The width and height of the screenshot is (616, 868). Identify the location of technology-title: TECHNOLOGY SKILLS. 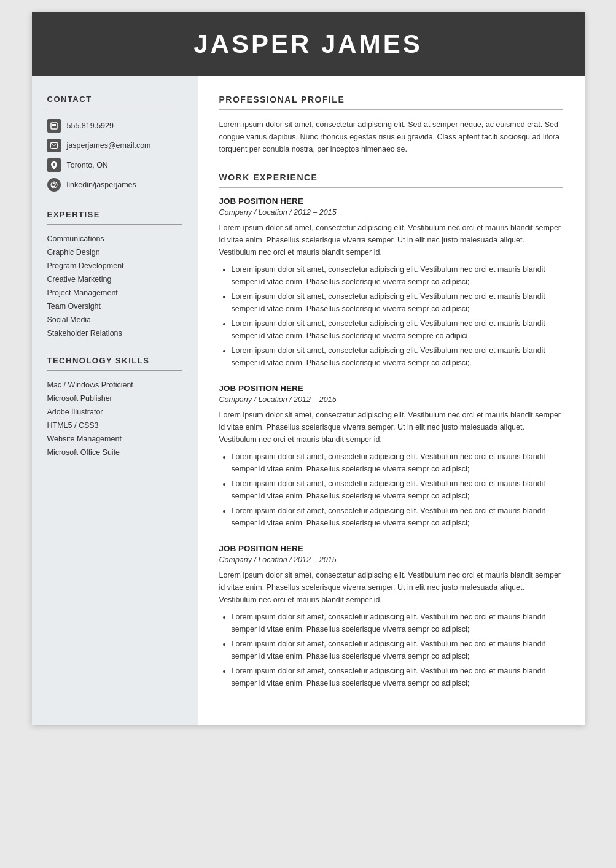
(115, 361).